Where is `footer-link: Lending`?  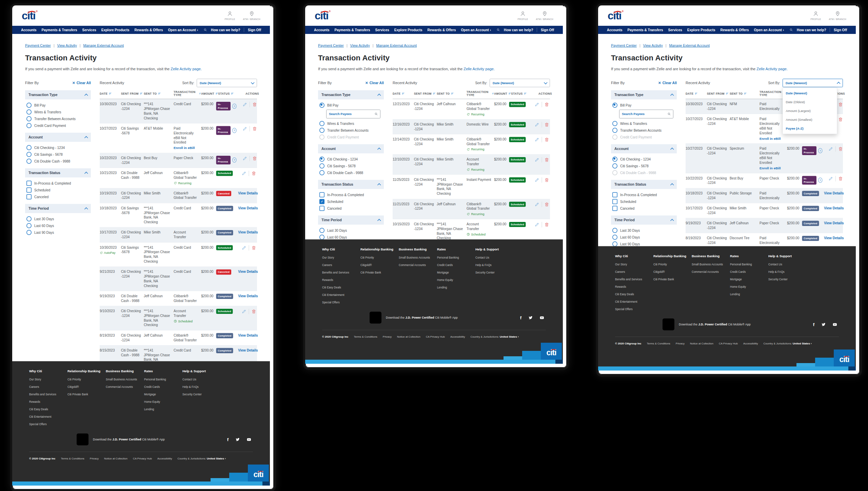
footer-link: Lending is located at coordinates (749, 295).